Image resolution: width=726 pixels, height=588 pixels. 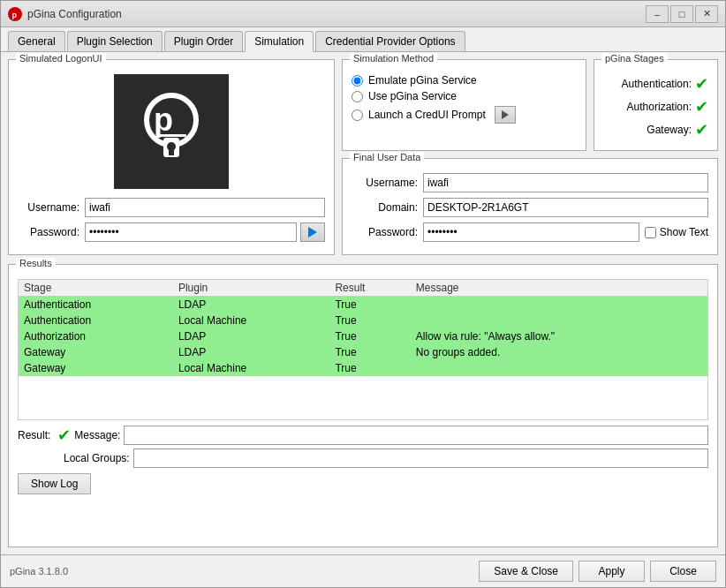 What do you see at coordinates (532, 232) in the screenshot?
I see `final-password-input` at bounding box center [532, 232].